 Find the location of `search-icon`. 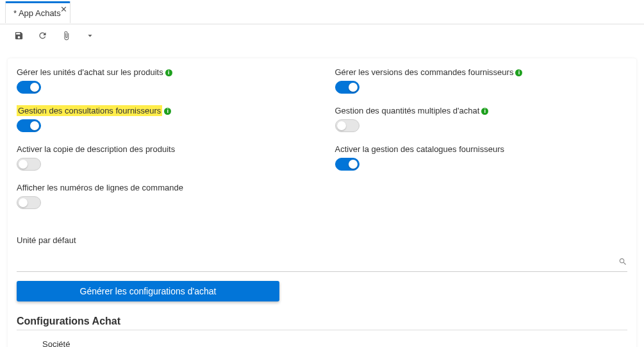

search-icon is located at coordinates (623, 263).